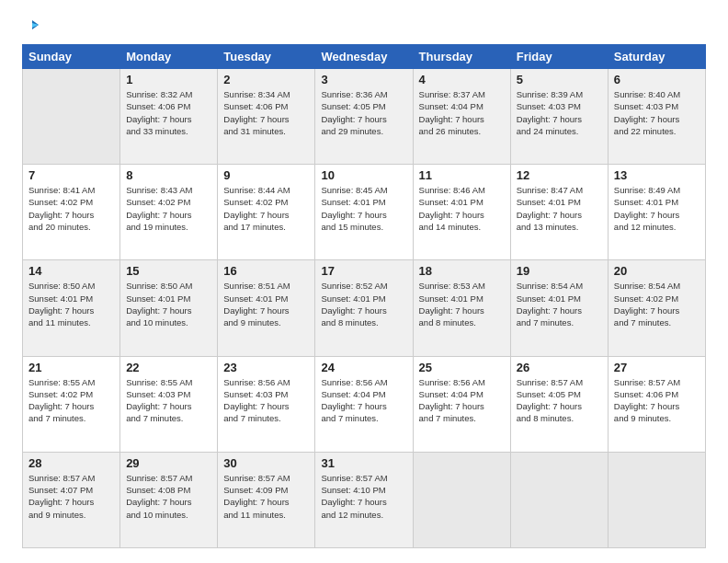 This screenshot has width=728, height=563. I want to click on day-number: 30, so click(267, 464).